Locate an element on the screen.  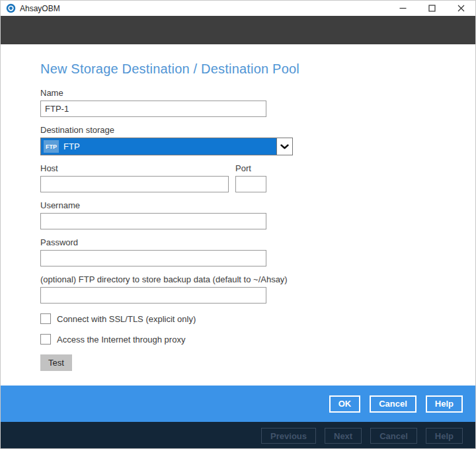
minimize-button is located at coordinates (403, 8).